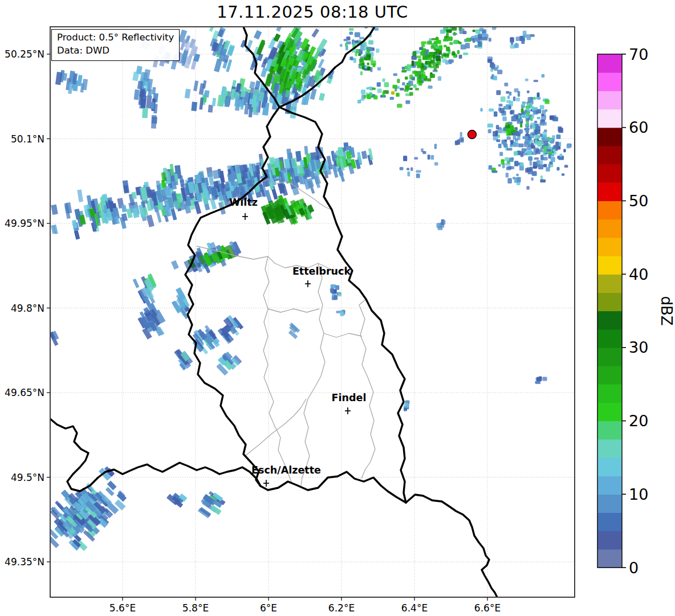 The width and height of the screenshot is (675, 616). I want to click on colorbar-tick-label: 60, so click(639, 128).